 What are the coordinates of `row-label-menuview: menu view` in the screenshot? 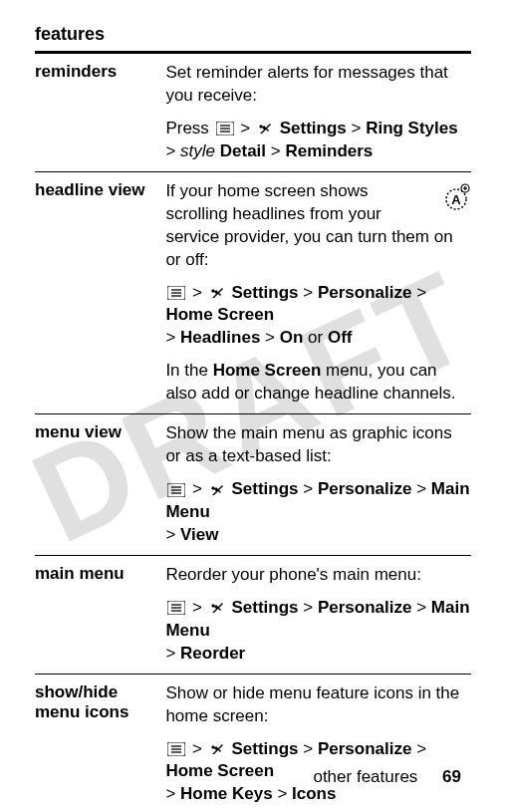 It's located at (100, 485).